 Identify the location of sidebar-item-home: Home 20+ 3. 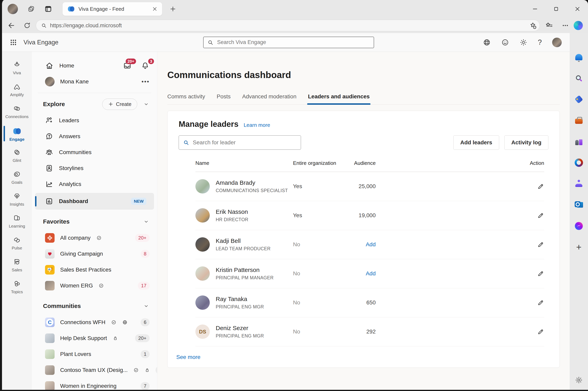
(95, 66).